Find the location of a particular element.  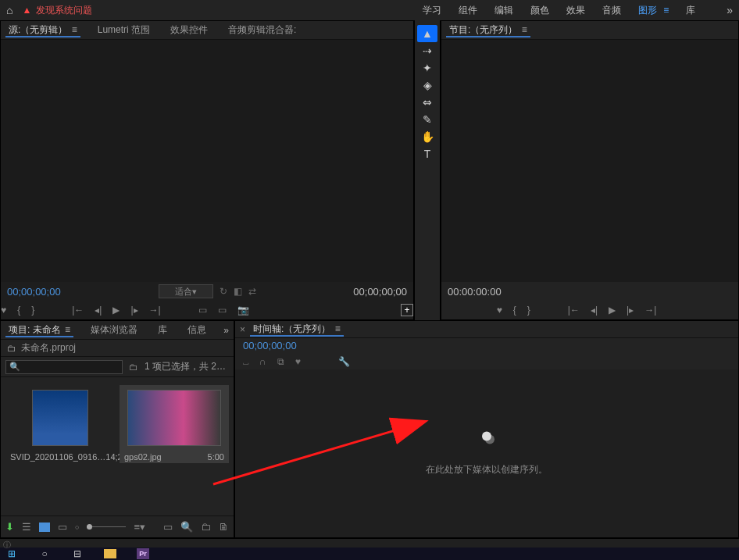

write-only-icon: ⬇ is located at coordinates (9, 526).